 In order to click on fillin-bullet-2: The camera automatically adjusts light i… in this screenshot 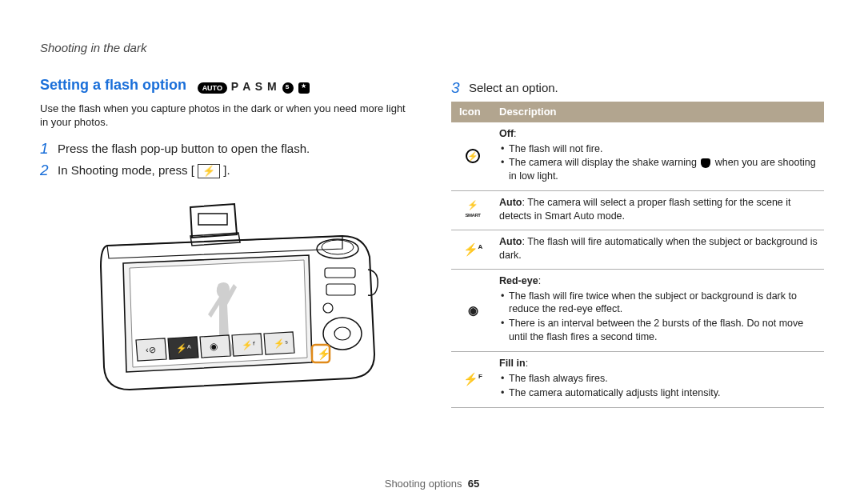, I will do `click(659, 394)`.